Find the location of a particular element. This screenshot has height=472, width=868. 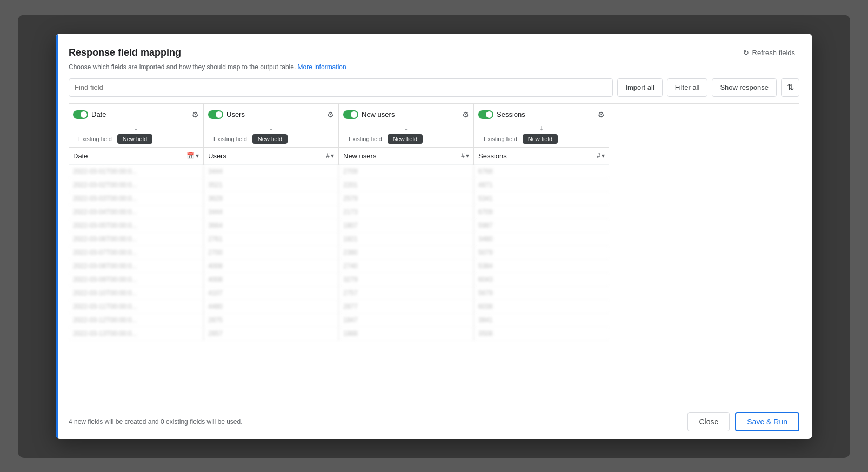

column-new-users-title-row: New users ⚙ is located at coordinates (406, 115).